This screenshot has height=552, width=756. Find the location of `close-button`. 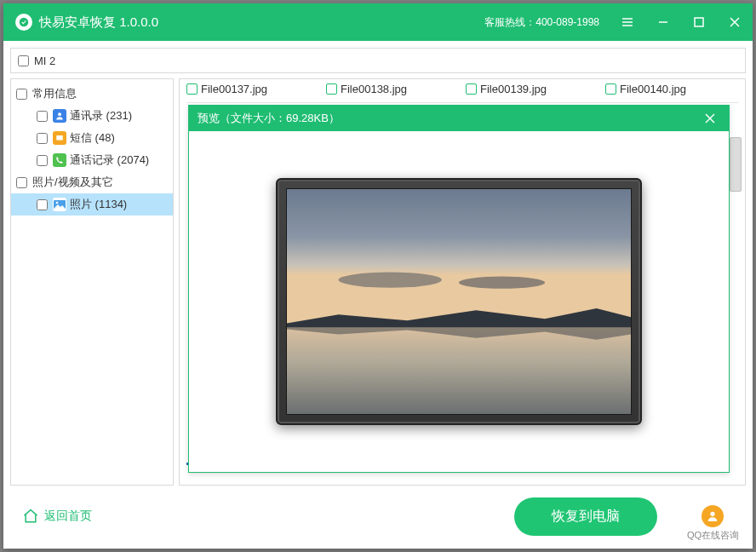

close-button is located at coordinates (735, 22).